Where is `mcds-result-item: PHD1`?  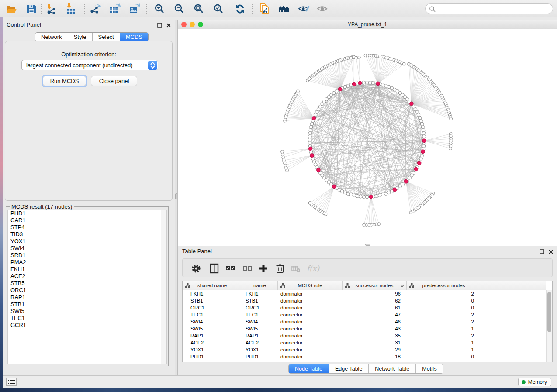 mcds-result-item: PHD1 is located at coordinates (87, 213).